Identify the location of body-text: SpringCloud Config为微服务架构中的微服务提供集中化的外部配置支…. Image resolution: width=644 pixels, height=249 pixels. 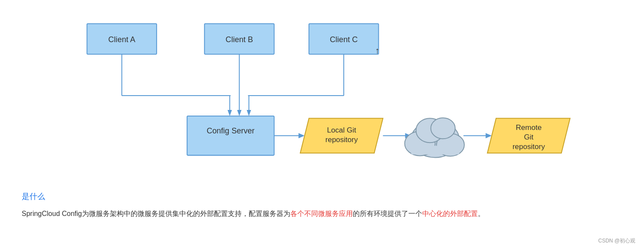
(322, 214).